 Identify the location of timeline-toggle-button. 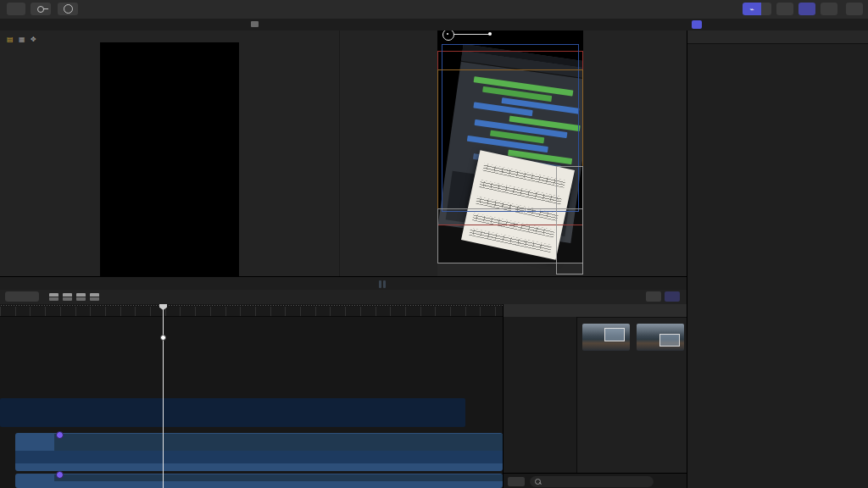
(807, 8).